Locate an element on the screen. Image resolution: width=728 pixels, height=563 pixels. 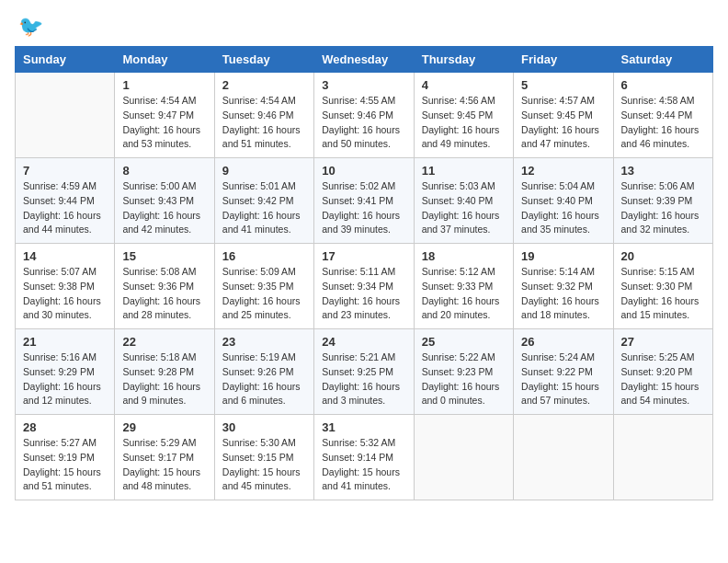
calendar-cell: 17Sunrise: 5:11 AMSunset: 9:34 PMDayligh… is located at coordinates (364, 287).